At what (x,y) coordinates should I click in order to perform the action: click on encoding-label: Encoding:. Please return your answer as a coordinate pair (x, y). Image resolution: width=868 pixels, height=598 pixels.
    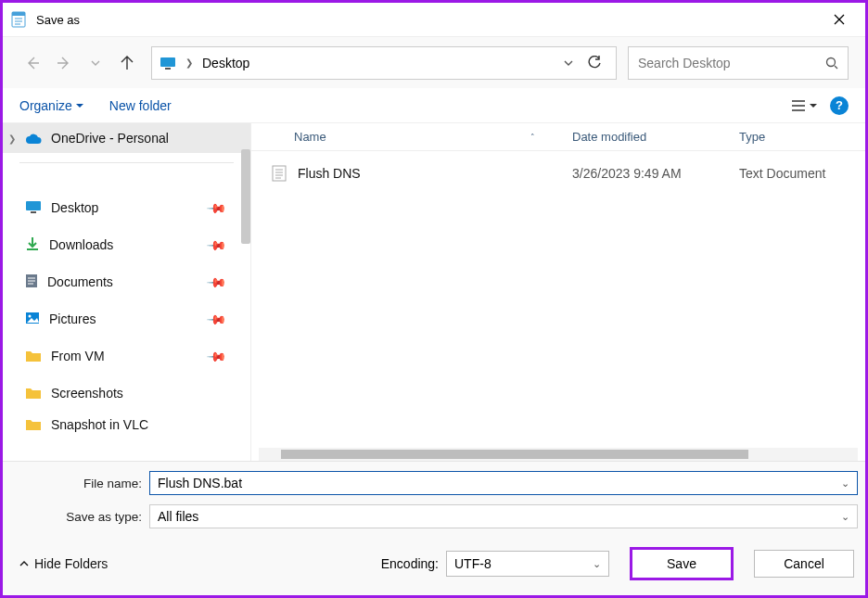
    Looking at the image, I should click on (410, 564).